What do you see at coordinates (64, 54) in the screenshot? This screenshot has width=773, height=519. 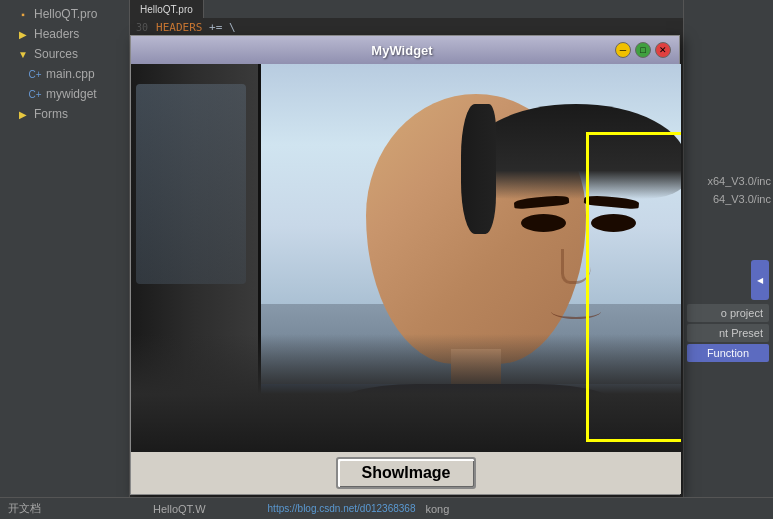 I see `tree-item-sources: ▼ Sources` at bounding box center [64, 54].